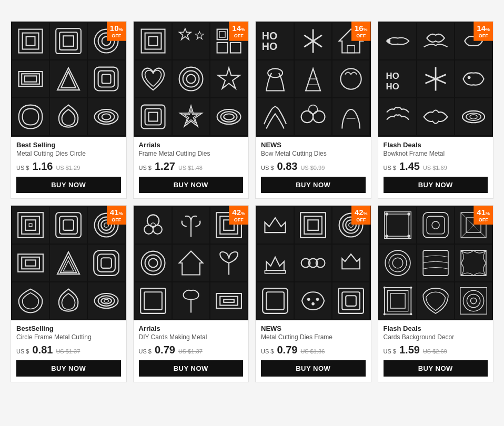 This screenshot has height=426, width=504. What do you see at coordinates (239, 32) in the screenshot?
I see `discount-badge: 14% OFF` at bounding box center [239, 32].